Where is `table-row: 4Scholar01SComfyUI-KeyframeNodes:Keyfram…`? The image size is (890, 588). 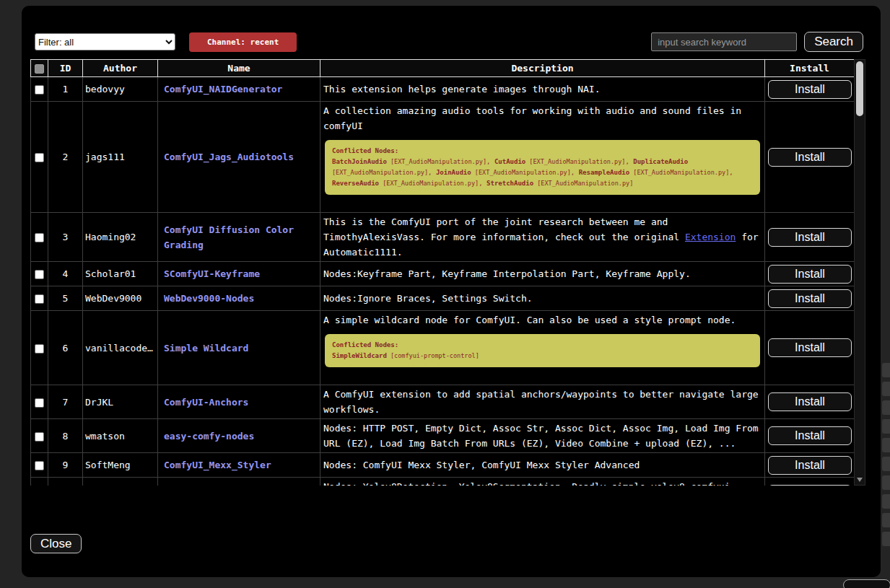 table-row: 4Scholar01SComfyUI-KeyframeNodes:Keyfram… is located at coordinates (443, 274).